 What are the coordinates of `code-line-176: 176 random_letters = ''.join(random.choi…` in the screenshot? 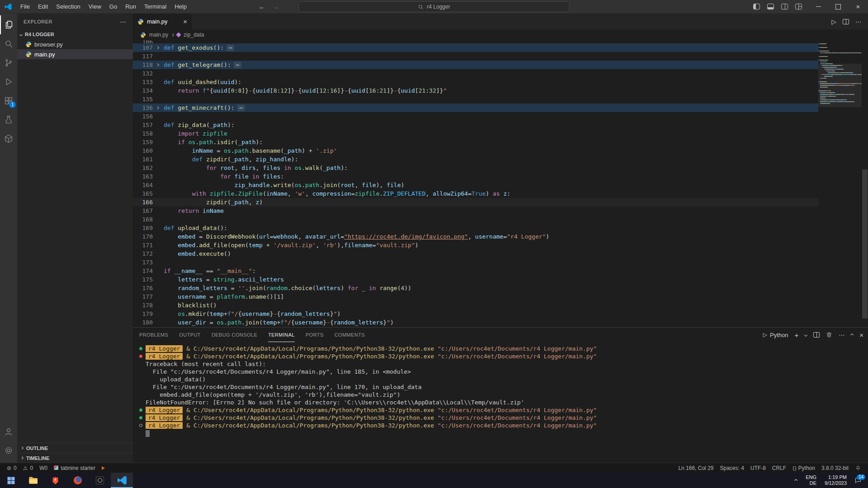 It's located at (476, 288).